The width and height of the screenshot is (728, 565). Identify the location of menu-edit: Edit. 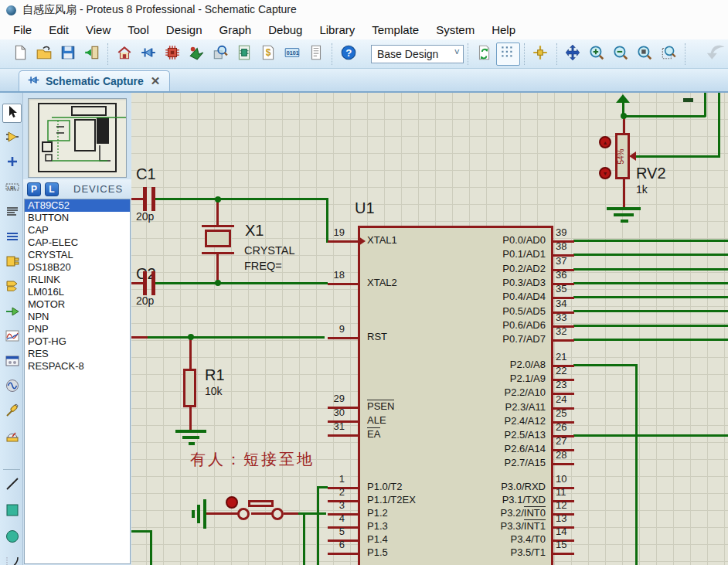
(59, 29).